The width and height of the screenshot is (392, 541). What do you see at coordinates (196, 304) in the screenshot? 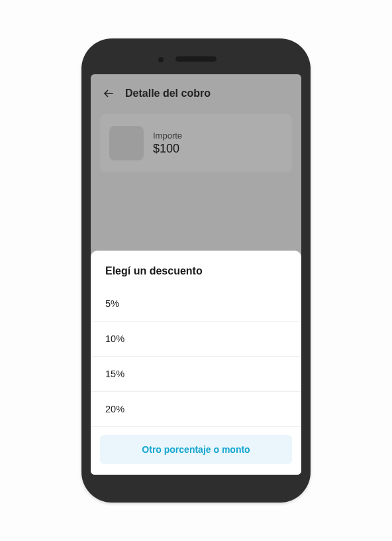
I see `discount-option: 5%` at bounding box center [196, 304].